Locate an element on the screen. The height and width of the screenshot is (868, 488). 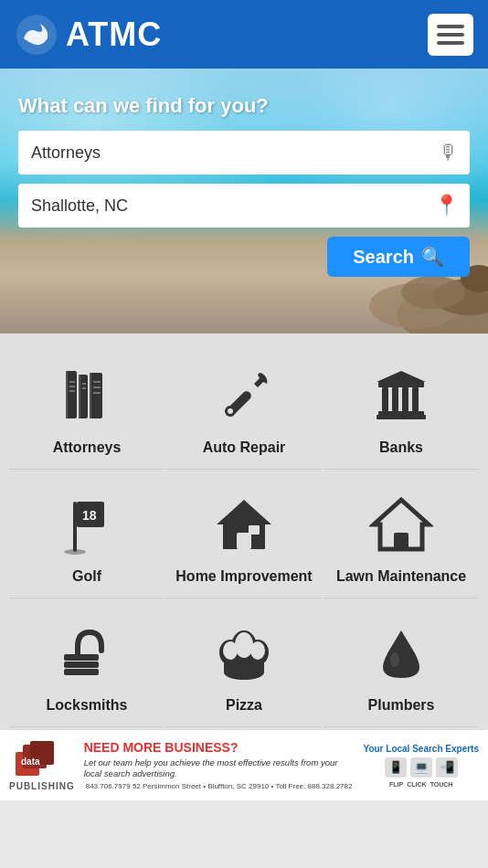
plumbers-label: Plumbers is located at coordinates (402, 705).